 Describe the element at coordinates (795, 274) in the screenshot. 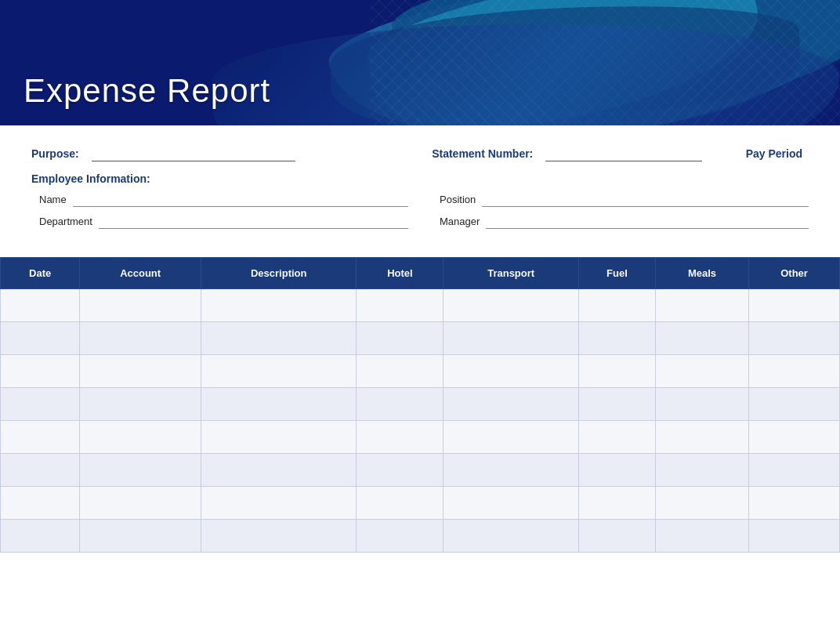

I see `col-other: Other` at that location.